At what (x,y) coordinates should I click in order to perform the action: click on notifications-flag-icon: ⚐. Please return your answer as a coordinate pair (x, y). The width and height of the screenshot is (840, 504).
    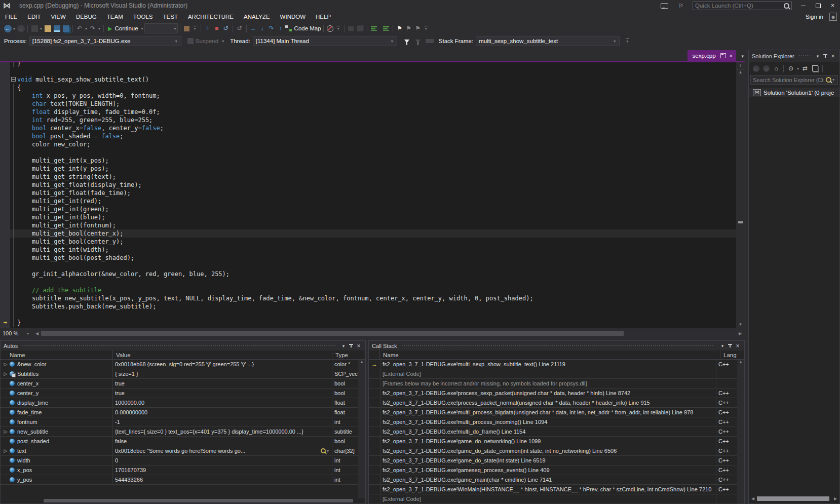
    Looking at the image, I should click on (681, 6).